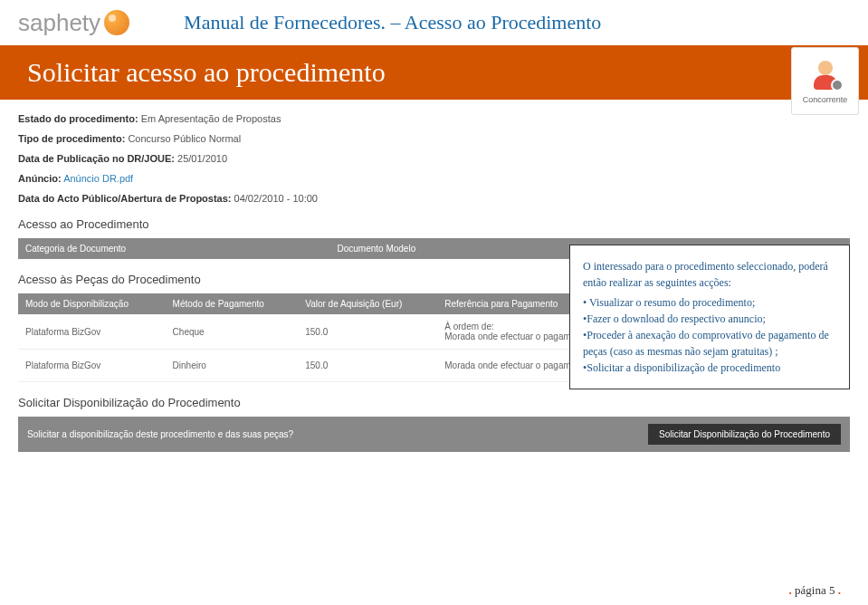  I want to click on logo: saphety, so click(74, 24).